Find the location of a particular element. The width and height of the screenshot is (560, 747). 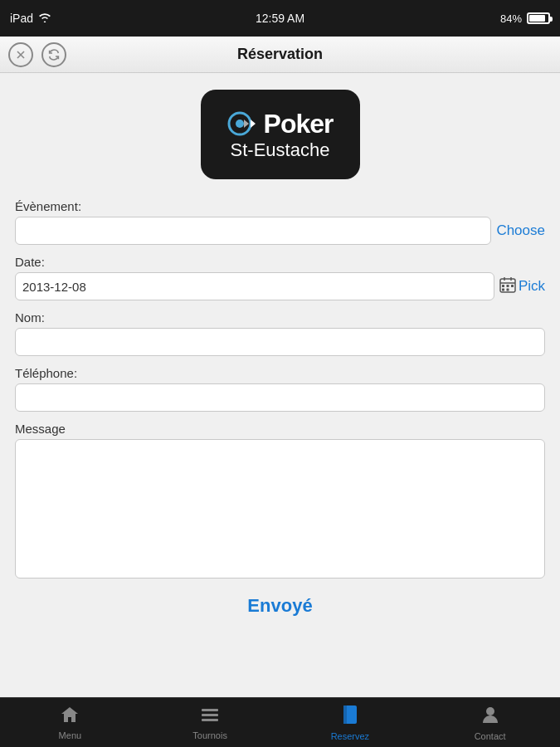

person-icon is located at coordinates (490, 717).